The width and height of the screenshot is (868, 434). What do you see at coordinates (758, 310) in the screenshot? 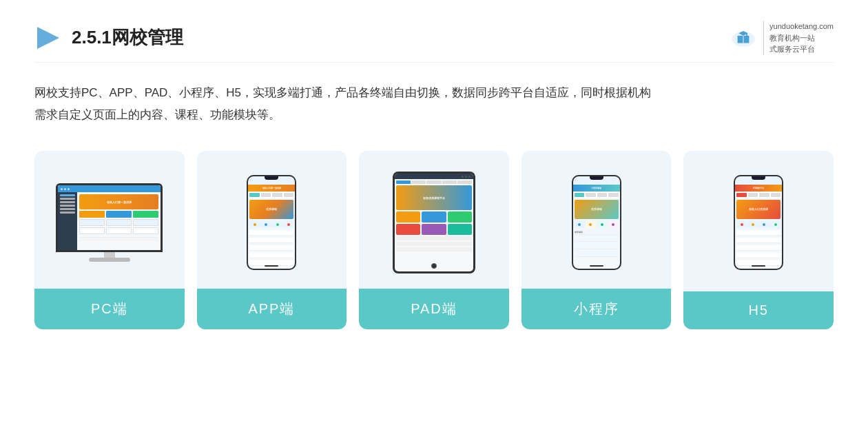
I see `card-h5-label: H5` at bounding box center [758, 310].